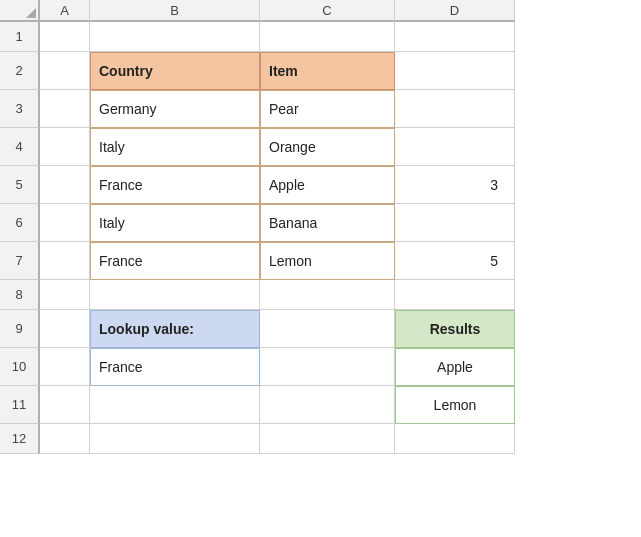  I want to click on cell-a7, so click(65, 261).